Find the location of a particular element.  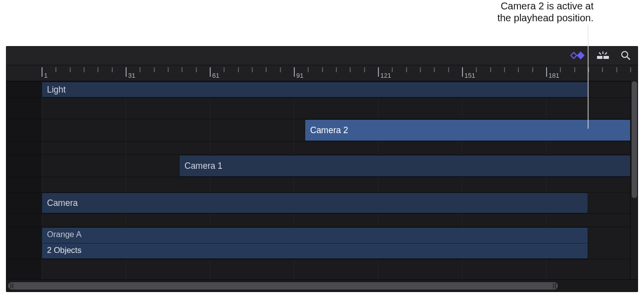

group-count-label: 2 Objects is located at coordinates (64, 250).